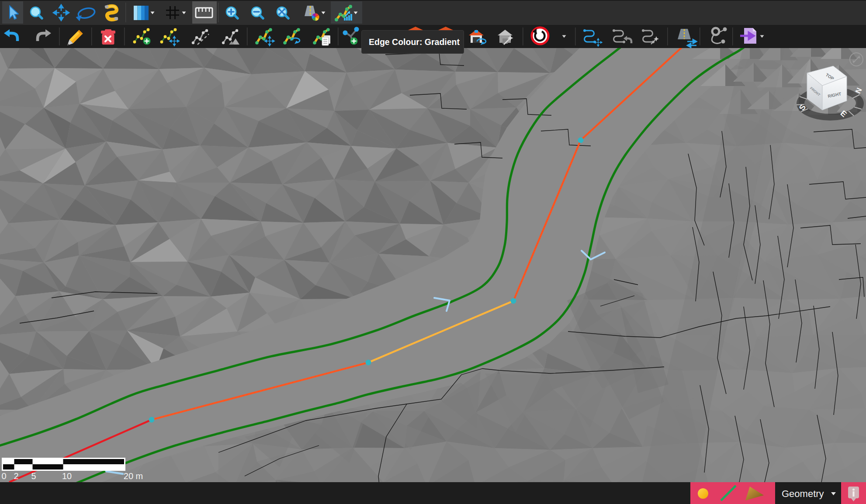  Describe the element at coordinates (133, 476) in the screenshot. I see `svg-text: 20 m` at that location.